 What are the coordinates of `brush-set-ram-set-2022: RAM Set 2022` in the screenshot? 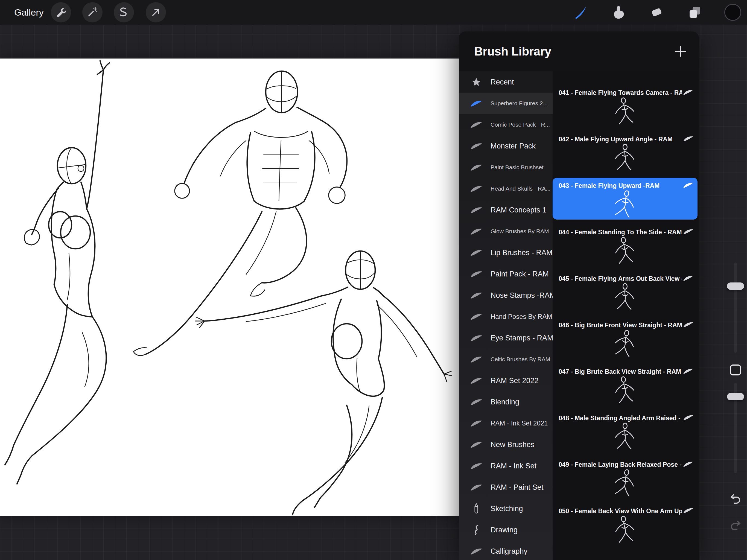 It's located at (506, 380).